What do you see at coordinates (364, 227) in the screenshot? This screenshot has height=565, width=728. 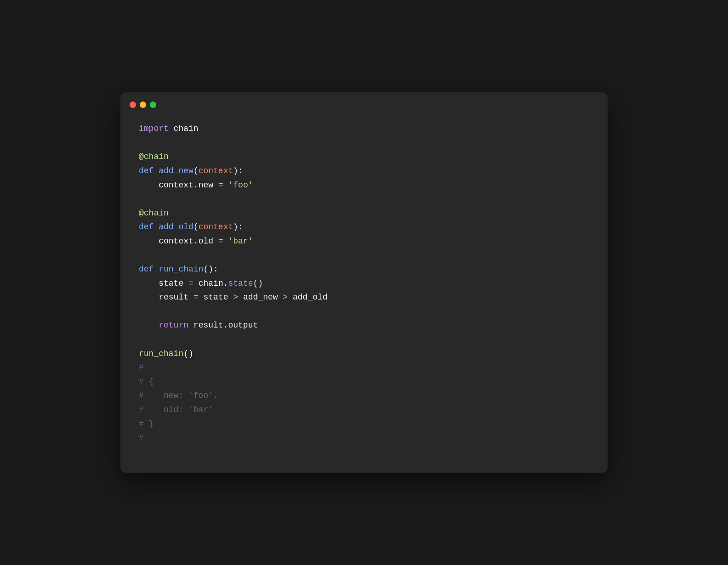 I see `line-def2: def add_old(context):` at bounding box center [364, 227].